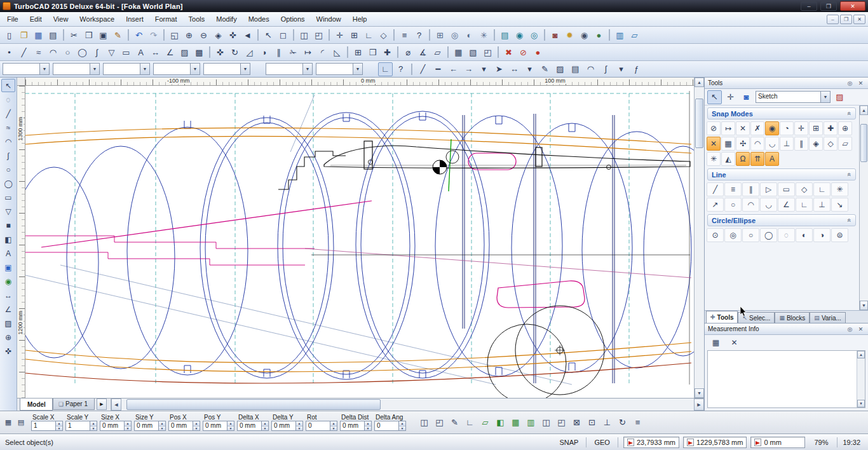 The width and height of the screenshot is (868, 450). What do you see at coordinates (715, 235) in the screenshot?
I see `circle-center-point-icon: ⊙` at bounding box center [715, 235].